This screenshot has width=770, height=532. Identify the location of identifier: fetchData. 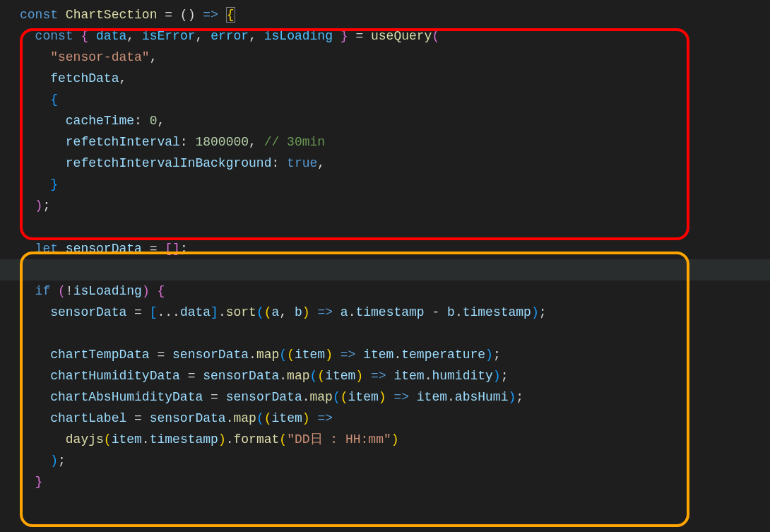
(85, 78).